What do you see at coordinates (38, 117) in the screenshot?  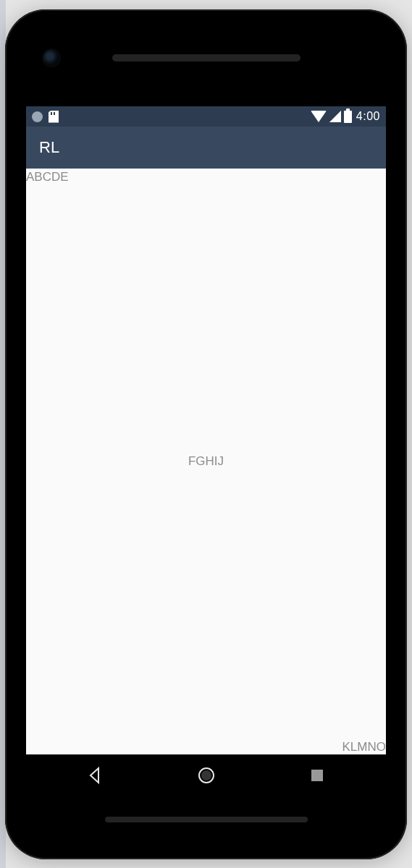 I see `notification-dot-icon` at bounding box center [38, 117].